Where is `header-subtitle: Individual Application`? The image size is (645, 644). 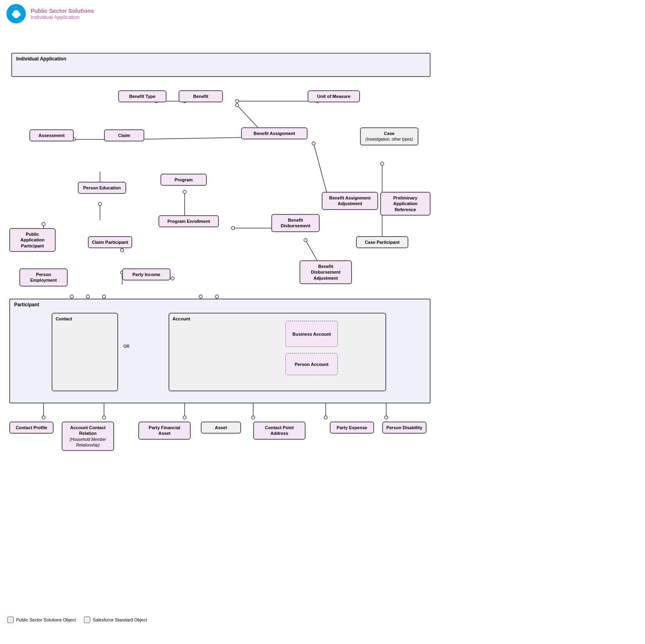 header-subtitle: Individual Application is located at coordinates (62, 17).